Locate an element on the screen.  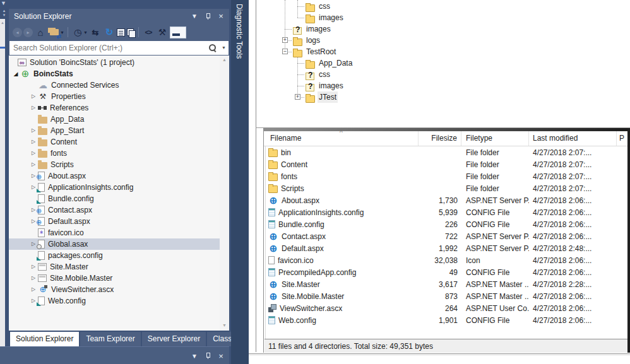
tree-scrollbar: ▲ ▼ is located at coordinates (225, 193).